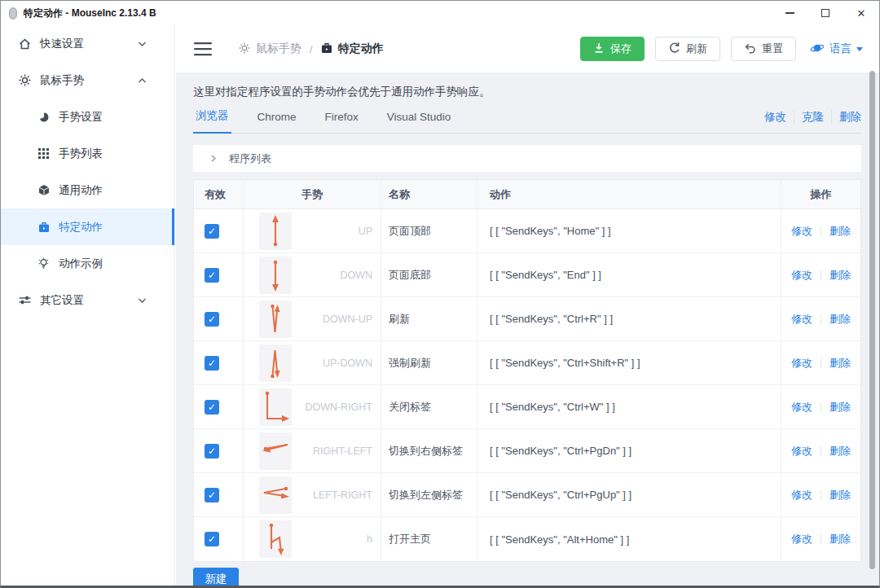 The image size is (880, 588). What do you see at coordinates (410, 539) in the screenshot?
I see `action-name: 打开主页` at bounding box center [410, 539].